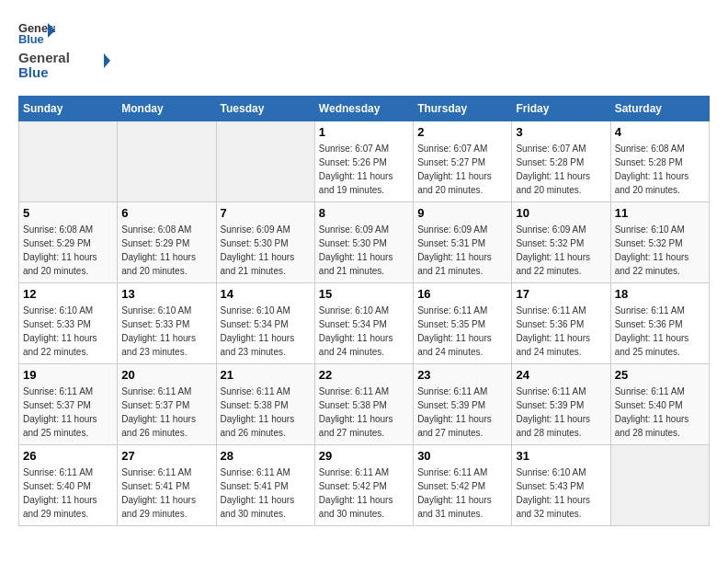 The width and height of the screenshot is (728, 563). What do you see at coordinates (462, 294) in the screenshot?
I see `day-number: 16` at bounding box center [462, 294].